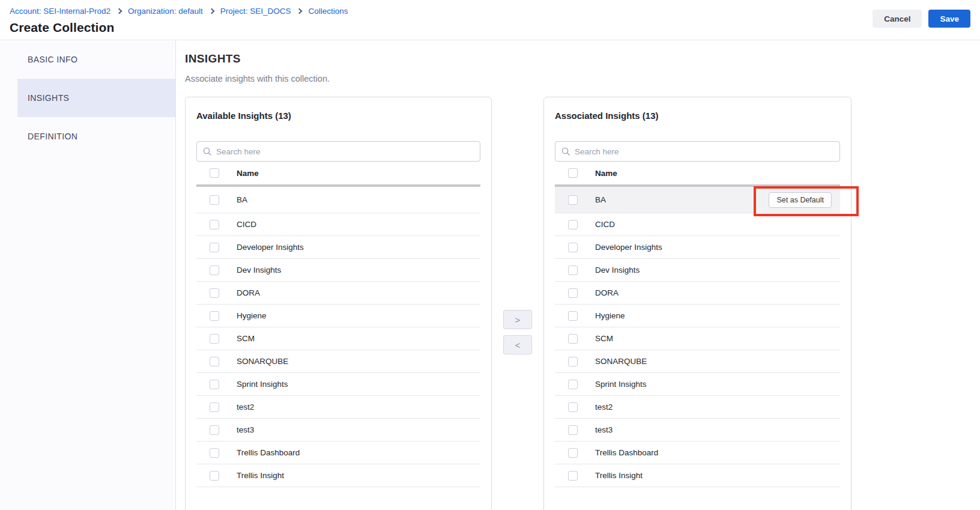 This screenshot has width=980, height=510. I want to click on associated-search-input, so click(704, 151).